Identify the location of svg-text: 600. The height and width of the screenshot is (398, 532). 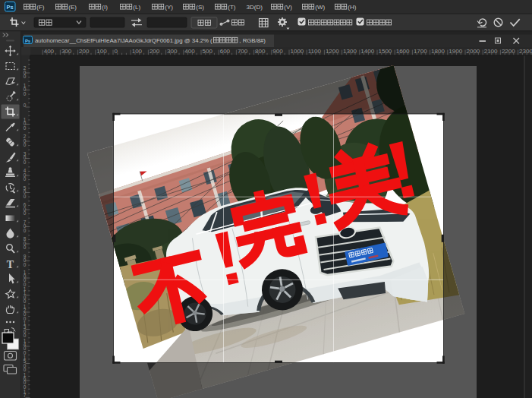
(225, 52).